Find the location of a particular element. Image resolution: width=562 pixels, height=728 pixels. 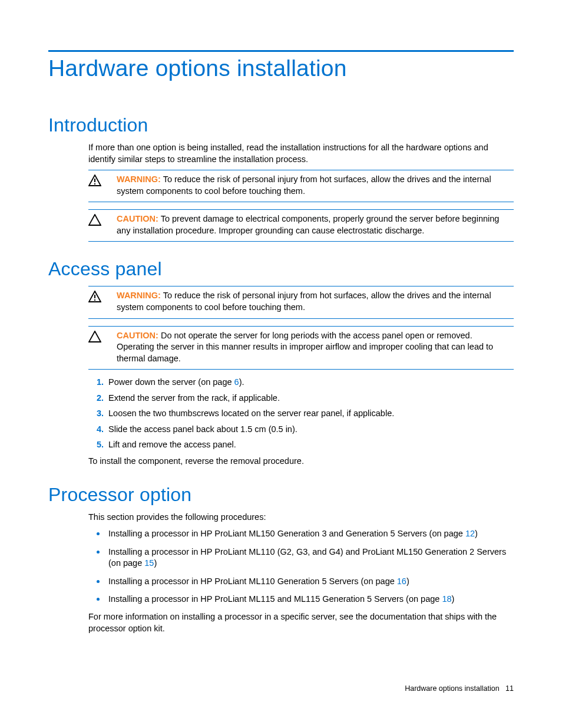

processor-intro: This section provides the following proc… is located at coordinates (301, 518).